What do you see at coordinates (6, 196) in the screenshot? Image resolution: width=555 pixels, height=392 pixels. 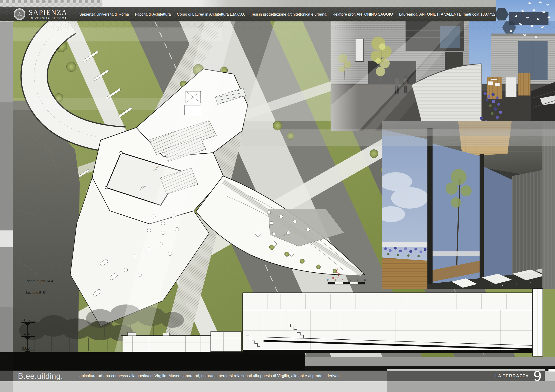 I see `left-margin-strip` at bounding box center [6, 196].